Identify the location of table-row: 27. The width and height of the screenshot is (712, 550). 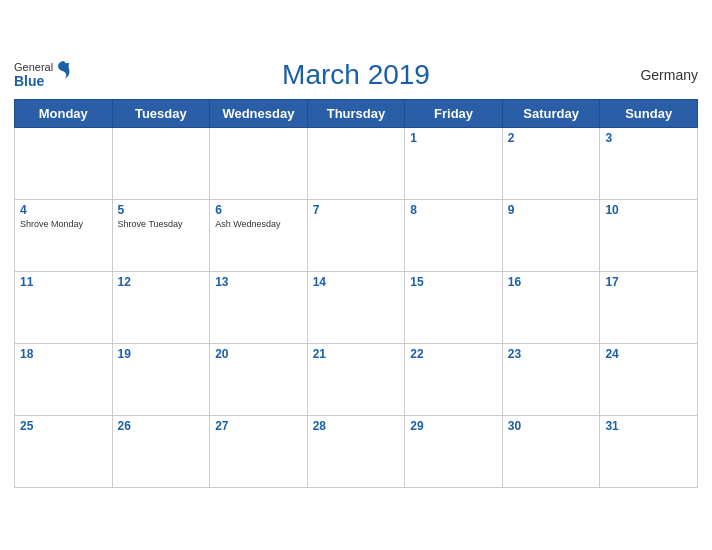
(259, 451).